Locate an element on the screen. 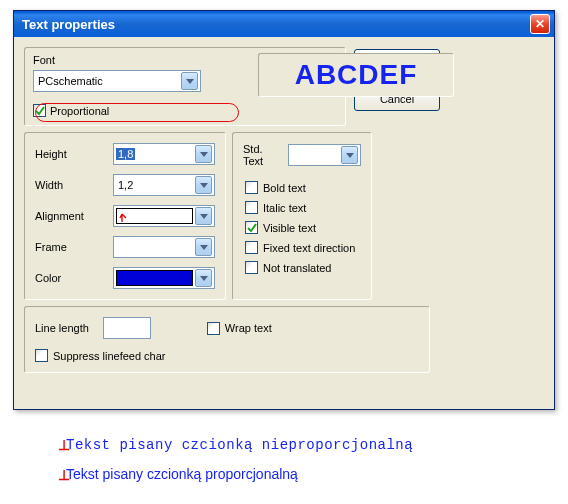 The height and width of the screenshot is (504, 568). width-value: 1,2 is located at coordinates (124, 185).